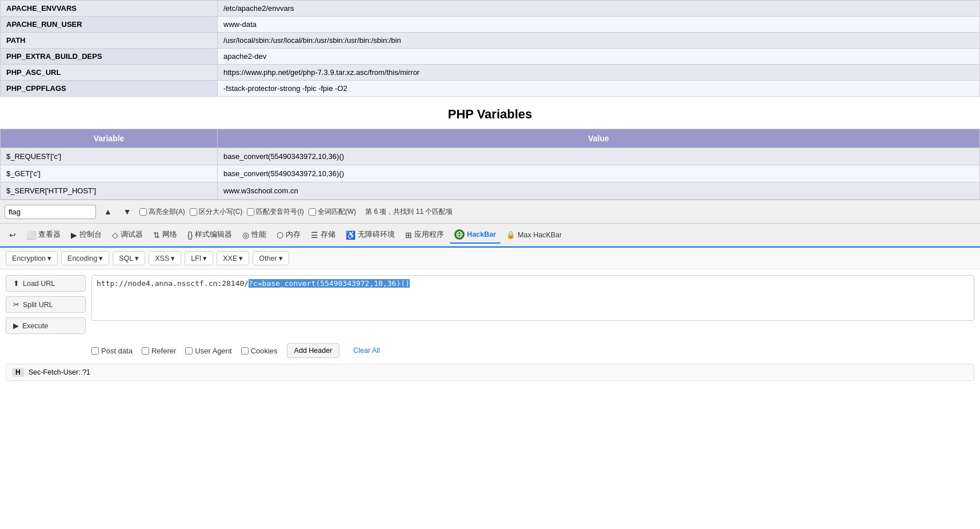 The image size is (980, 529). What do you see at coordinates (328, 234) in the screenshot?
I see `storage-label: 存储` at bounding box center [328, 234].